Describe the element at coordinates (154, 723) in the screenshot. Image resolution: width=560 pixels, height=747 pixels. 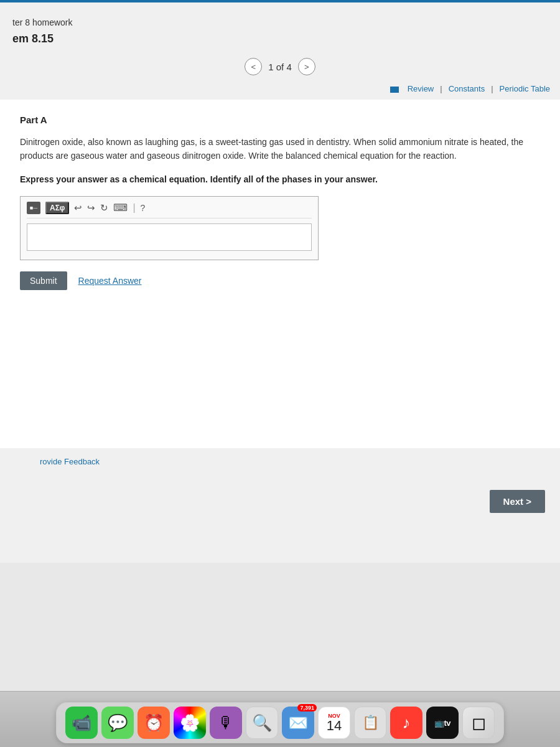
I see `dock-reminders: ⏰` at that location.